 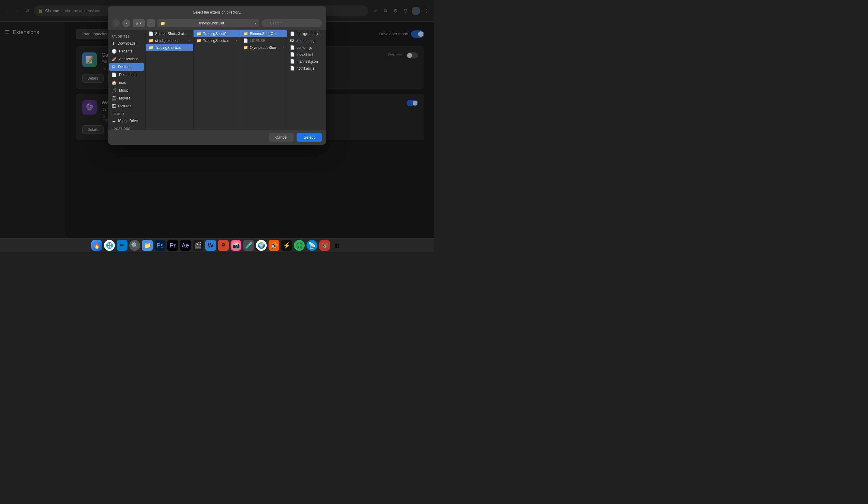 I want to click on icloud-label: iCloud, so click(x=127, y=114).